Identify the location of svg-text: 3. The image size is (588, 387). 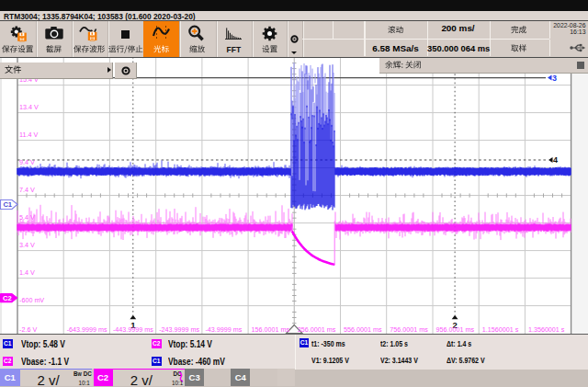
(555, 78).